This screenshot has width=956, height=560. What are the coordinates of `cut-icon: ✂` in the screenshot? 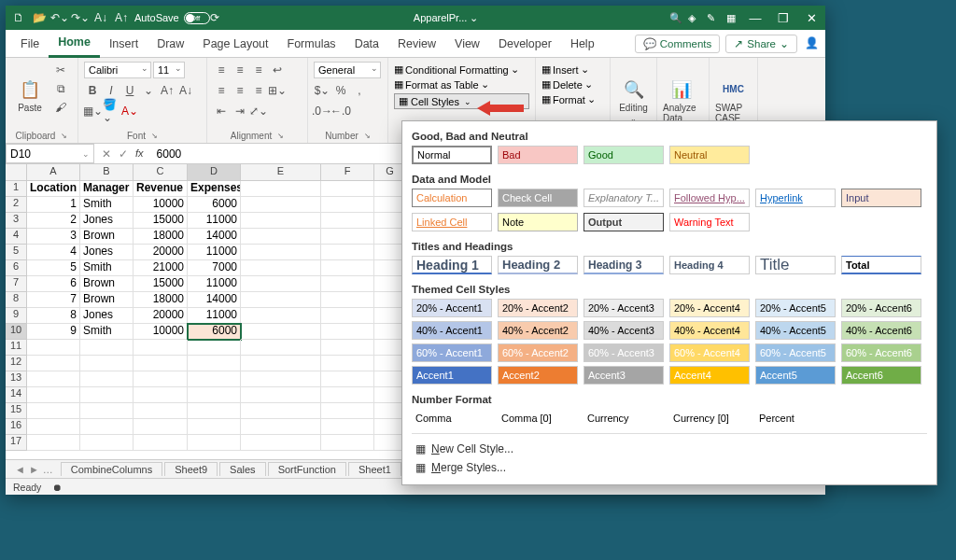 It's located at (61, 70).